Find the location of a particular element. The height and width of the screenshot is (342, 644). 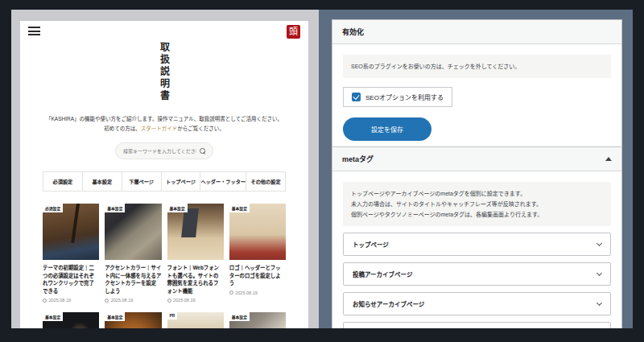

article-card: 基本設定 フォント｜Webフォントも選べる。サイトの雰囲気を変えられるフォント機… is located at coordinates (196, 253).